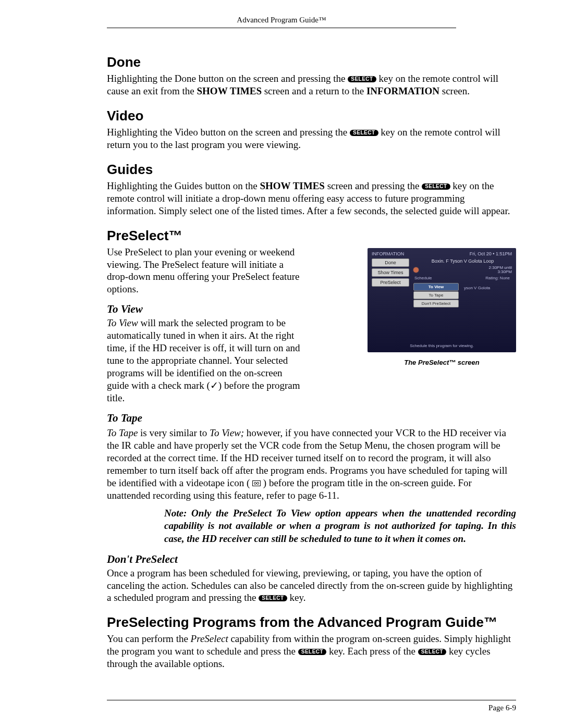 The image size is (563, 728). I want to click on preselect-screenshot: INFORMATION Fri, Oct 20 • 1:51PM Done Sh…, so click(442, 300).